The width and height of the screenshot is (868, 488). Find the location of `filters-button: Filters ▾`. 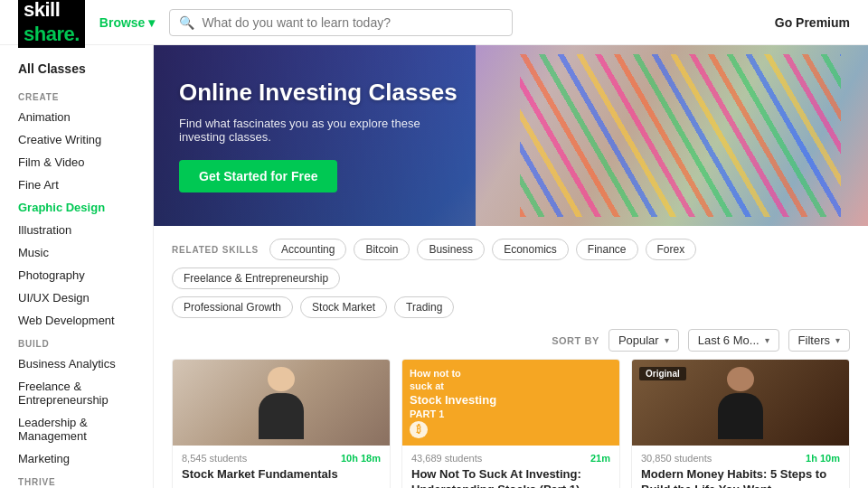

filters-button: Filters ▾ is located at coordinates (819, 340).